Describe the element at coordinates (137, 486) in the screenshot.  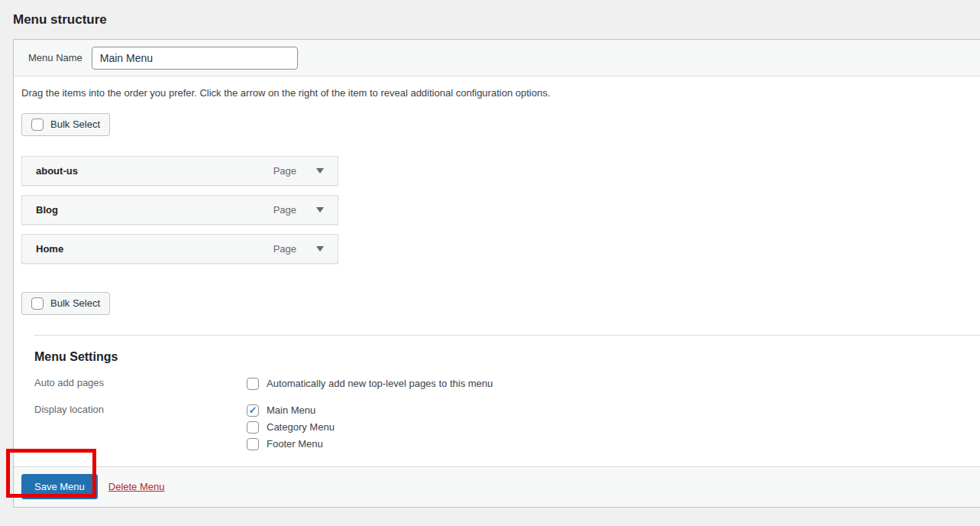
I see `delete-menu-link: Delete Menu` at that location.